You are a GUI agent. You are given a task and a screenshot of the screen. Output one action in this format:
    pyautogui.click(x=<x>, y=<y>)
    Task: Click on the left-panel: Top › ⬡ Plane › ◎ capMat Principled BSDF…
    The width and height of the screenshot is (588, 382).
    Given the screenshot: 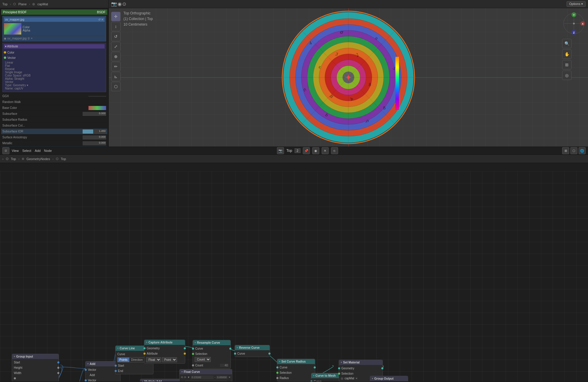 What is the action you would take?
    pyautogui.click(x=54, y=73)
    